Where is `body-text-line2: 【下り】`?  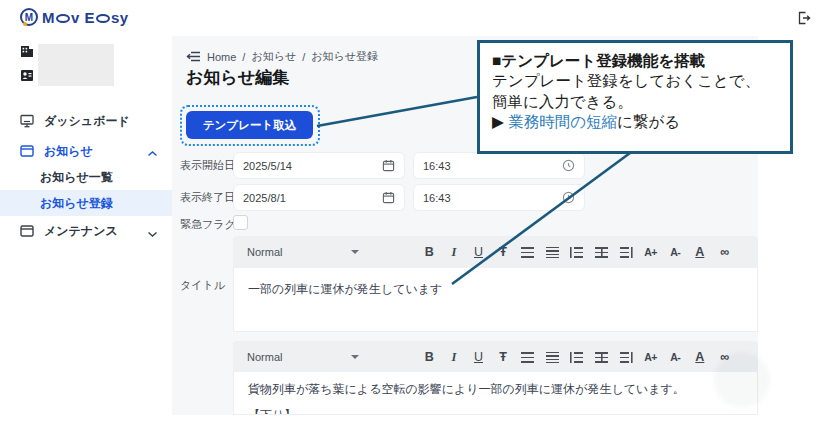
body-text-line2: 【下り】 is located at coordinates (496, 411).